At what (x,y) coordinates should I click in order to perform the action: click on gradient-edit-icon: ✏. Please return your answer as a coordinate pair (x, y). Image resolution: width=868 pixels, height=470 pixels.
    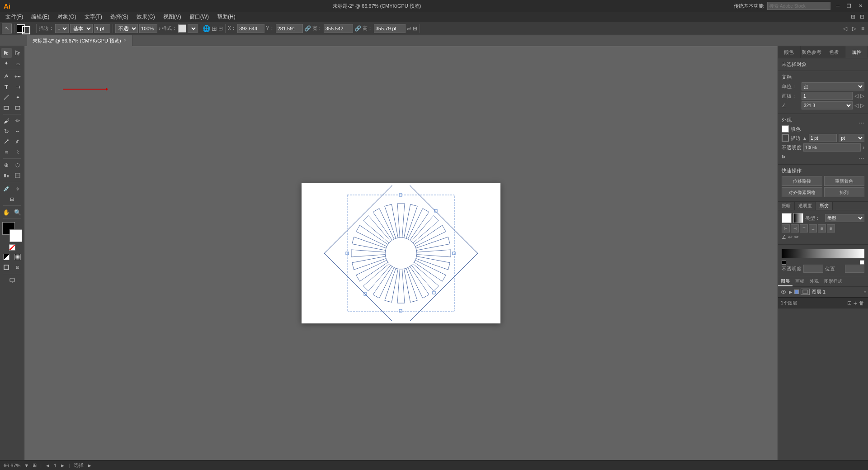
    Looking at the image, I should click on (797, 237).